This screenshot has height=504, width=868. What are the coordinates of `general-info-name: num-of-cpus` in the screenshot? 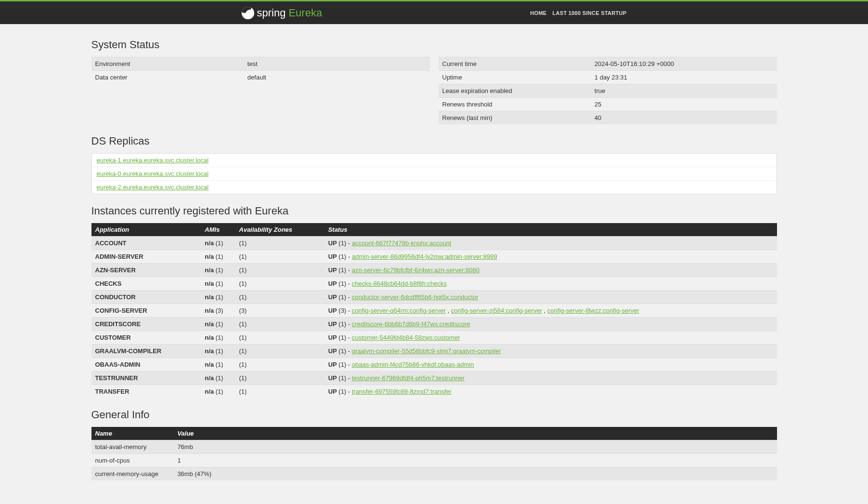 It's located at (133, 461).